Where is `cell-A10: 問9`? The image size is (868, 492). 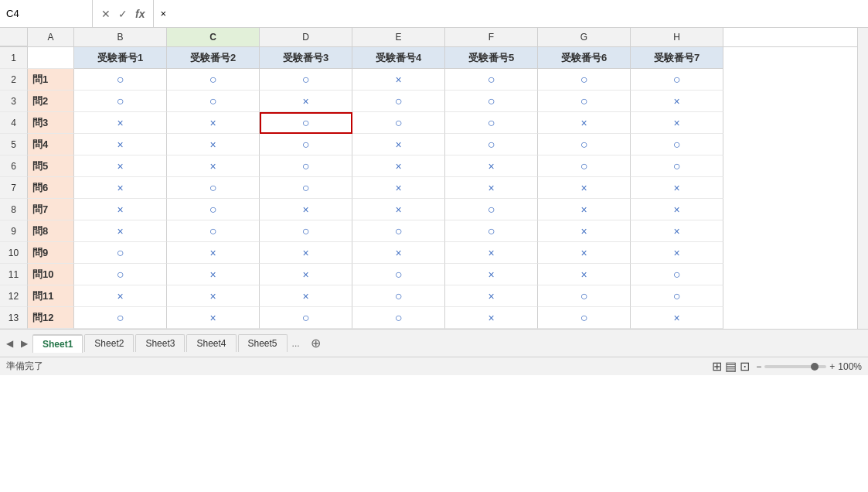 cell-A10: 問9 is located at coordinates (51, 253).